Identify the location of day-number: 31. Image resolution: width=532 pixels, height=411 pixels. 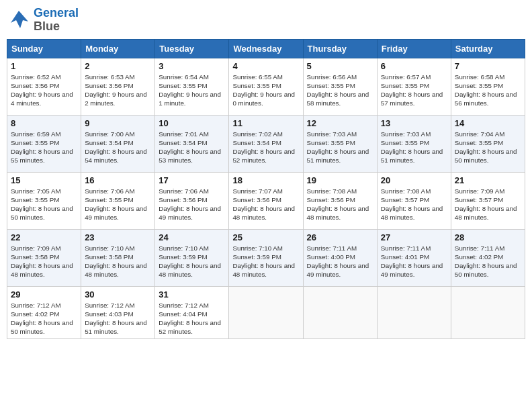
(192, 294).